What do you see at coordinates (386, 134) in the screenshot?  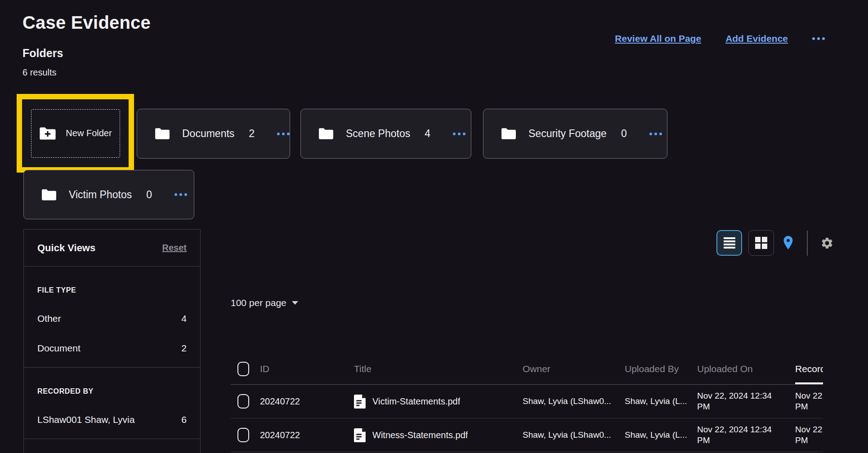 I see `folder-card-scene-photos: Scene Photos 4` at bounding box center [386, 134].